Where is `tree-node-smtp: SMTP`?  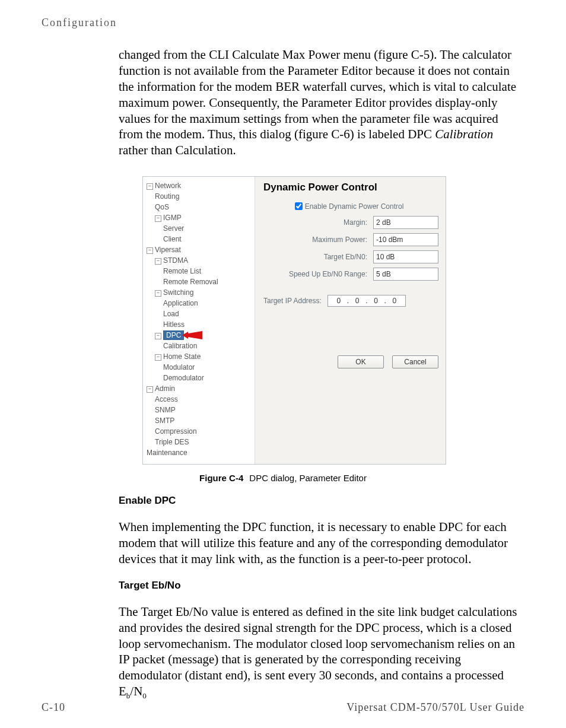
tree-node-smtp: SMTP is located at coordinates (203, 421).